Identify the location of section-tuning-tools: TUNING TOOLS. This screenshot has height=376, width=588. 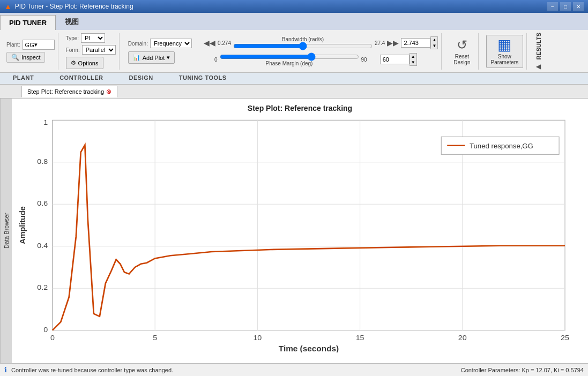
(203, 78).